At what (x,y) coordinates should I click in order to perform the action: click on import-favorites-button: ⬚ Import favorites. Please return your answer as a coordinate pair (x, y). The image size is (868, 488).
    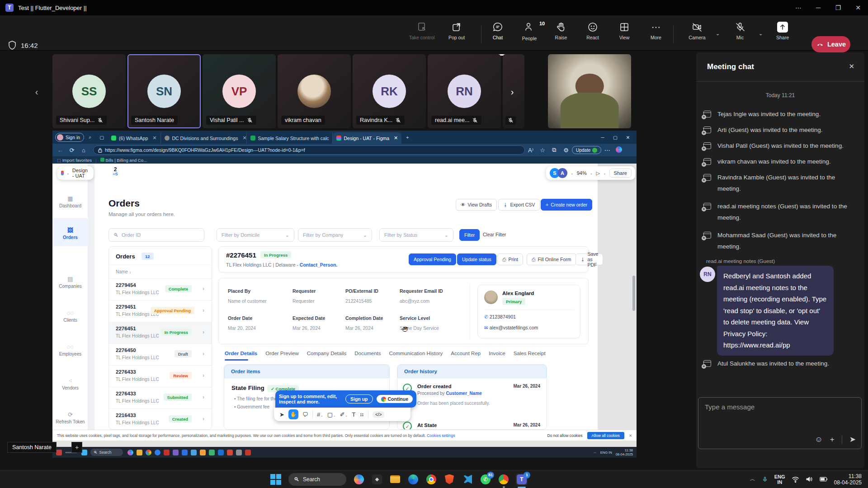
    Looking at the image, I should click on (74, 160).